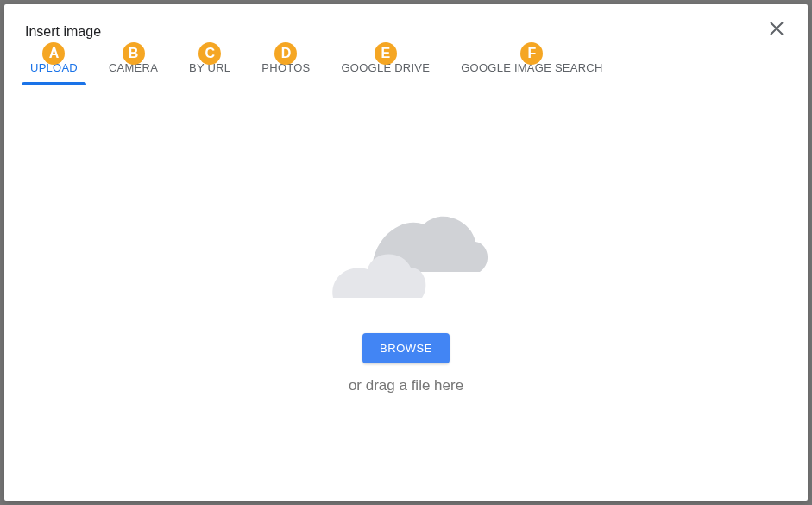 This screenshot has height=505, width=812. I want to click on badge-a: A, so click(54, 54).